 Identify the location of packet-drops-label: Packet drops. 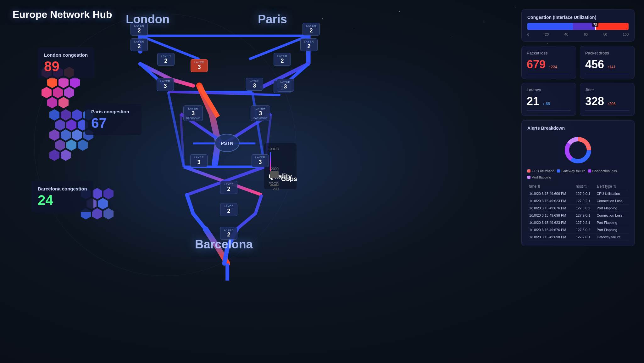
(607, 53).